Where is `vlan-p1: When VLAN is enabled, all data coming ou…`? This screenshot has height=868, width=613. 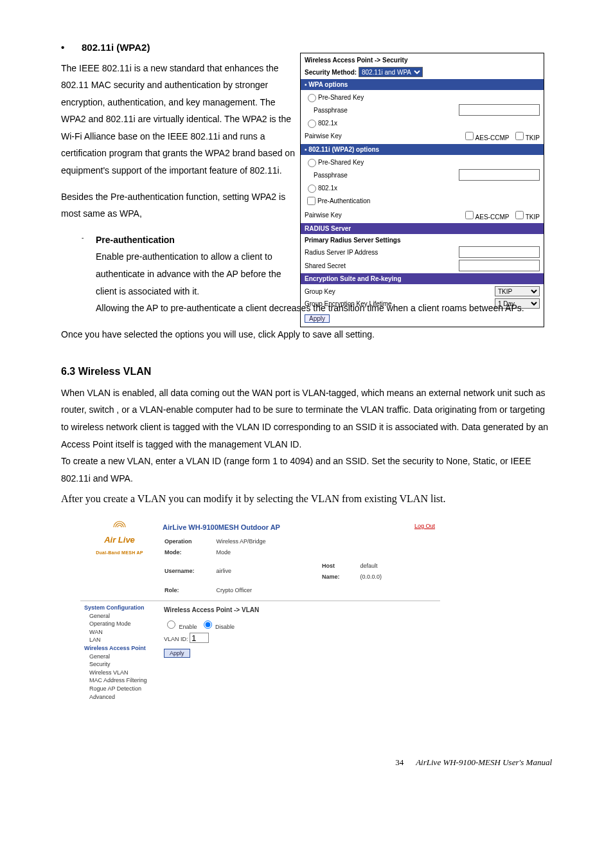 vlan-p1: When VLAN is enabled, all data coming ou… is located at coordinates (306, 419).